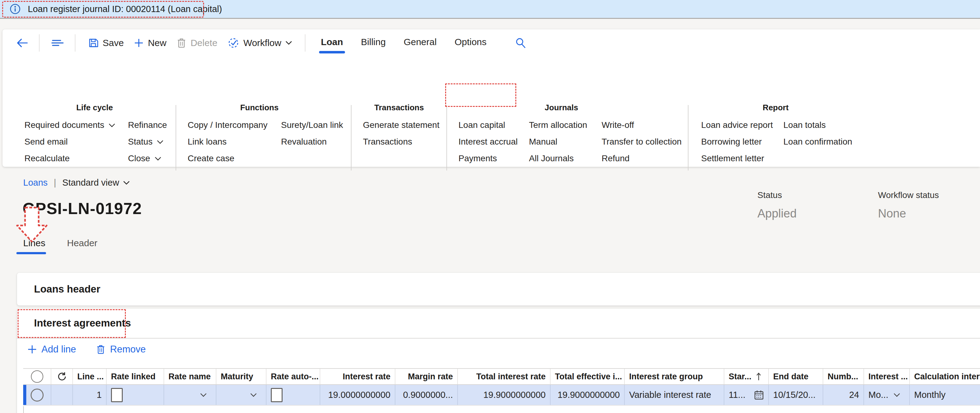 This screenshot has height=413, width=980. I want to click on refresh-column-header, so click(62, 376).